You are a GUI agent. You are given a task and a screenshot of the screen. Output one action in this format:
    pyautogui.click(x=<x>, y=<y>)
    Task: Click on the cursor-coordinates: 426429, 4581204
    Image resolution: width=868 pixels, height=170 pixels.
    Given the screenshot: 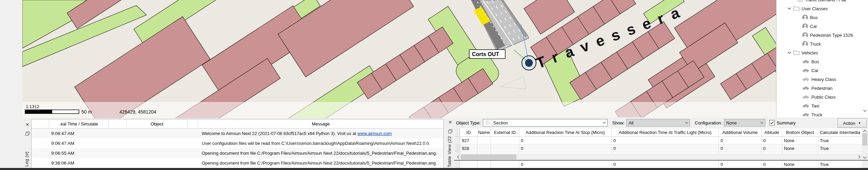 What is the action you would take?
    pyautogui.click(x=138, y=112)
    